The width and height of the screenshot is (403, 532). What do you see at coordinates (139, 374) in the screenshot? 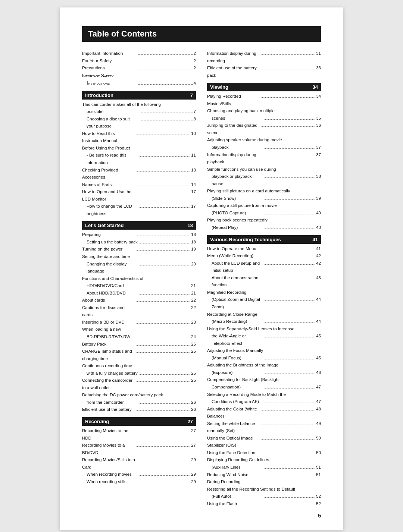
I see `list-item: with a fully charged battery 25` at bounding box center [139, 374].